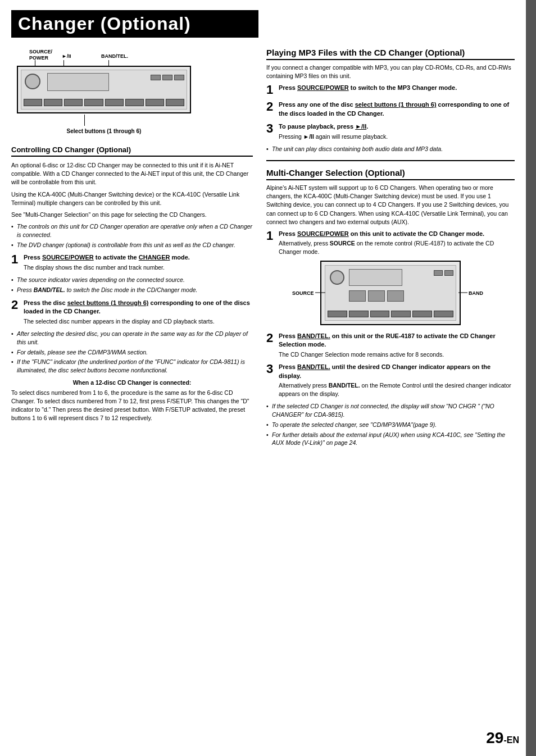  What do you see at coordinates (390, 439) in the screenshot?
I see `multi-bullet-3: For further details about the external i…` at bounding box center [390, 439].